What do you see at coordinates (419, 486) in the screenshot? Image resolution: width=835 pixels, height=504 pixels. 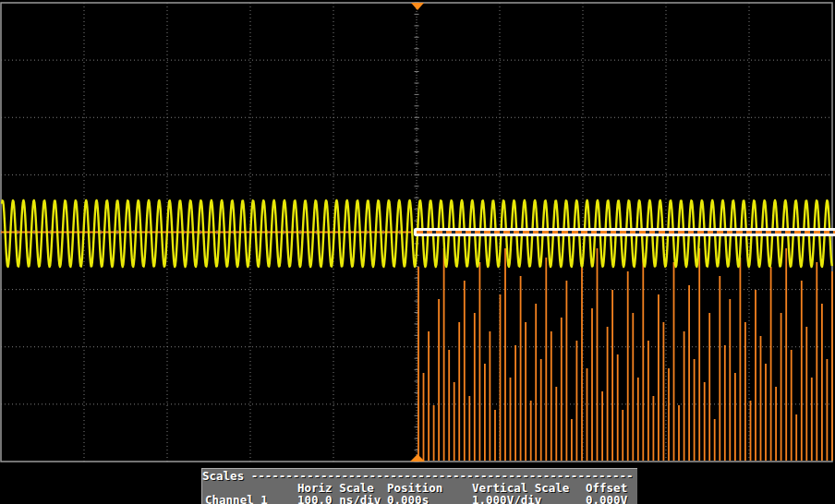 I see `scales-panel: Scales ---------------------------------…` at bounding box center [419, 486].